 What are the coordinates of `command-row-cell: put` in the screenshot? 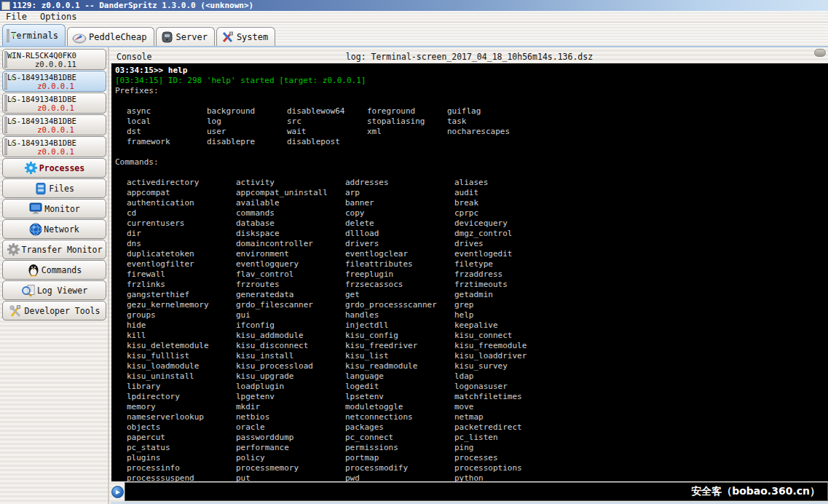 It's located at (291, 478).